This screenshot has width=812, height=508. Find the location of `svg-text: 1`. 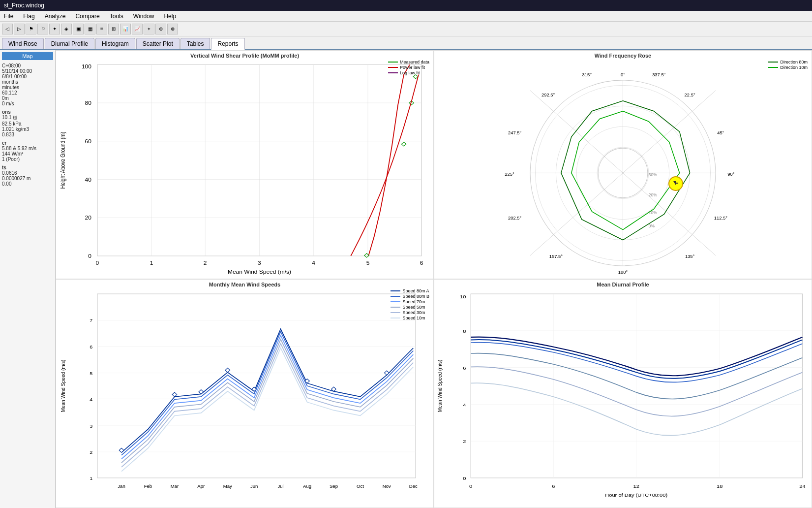

svg-text: 1 is located at coordinates (151, 263).